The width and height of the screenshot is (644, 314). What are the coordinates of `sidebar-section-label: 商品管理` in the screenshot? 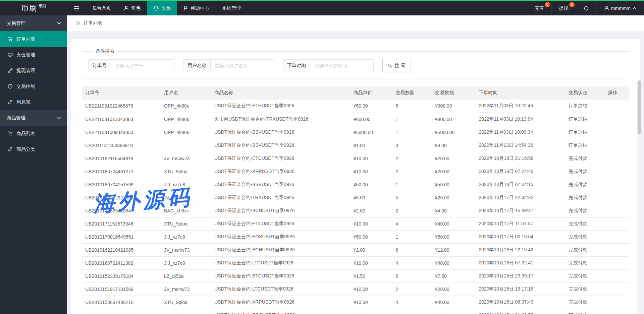 It's located at (16, 118).